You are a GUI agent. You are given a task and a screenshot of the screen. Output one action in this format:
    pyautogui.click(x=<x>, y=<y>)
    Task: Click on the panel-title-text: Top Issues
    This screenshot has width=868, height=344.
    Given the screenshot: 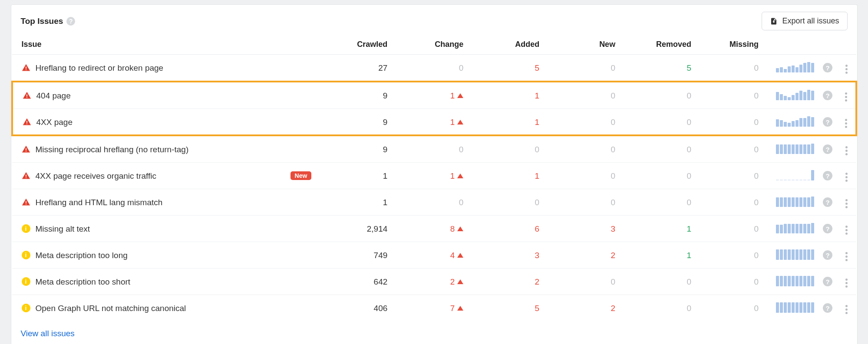 What is the action you would take?
    pyautogui.click(x=42, y=21)
    